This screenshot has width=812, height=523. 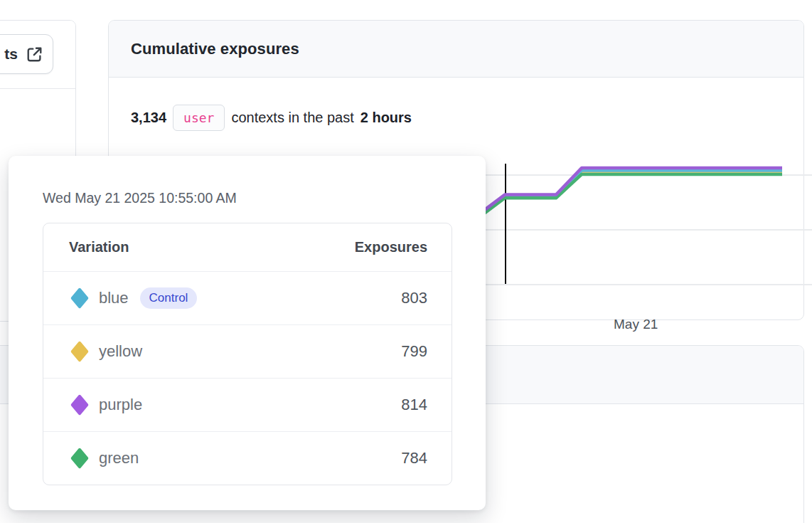 I want to click on yellow-diamond-icon, so click(x=80, y=352).